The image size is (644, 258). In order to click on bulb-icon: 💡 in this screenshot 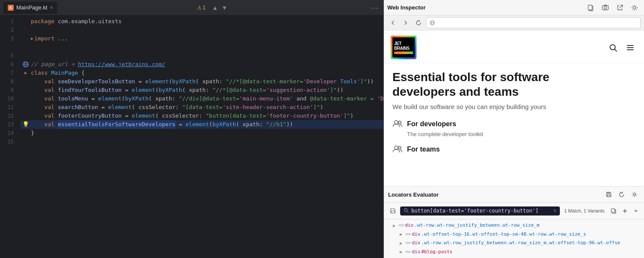, I will do `click(26, 124)`.